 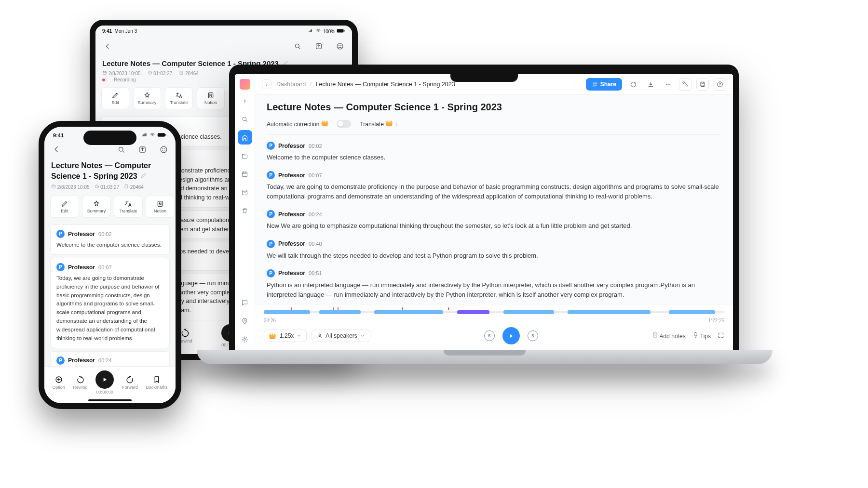 I want to click on transcript-block: PProfessor00:07 Today, we are going to d…, so click(x=110, y=303).